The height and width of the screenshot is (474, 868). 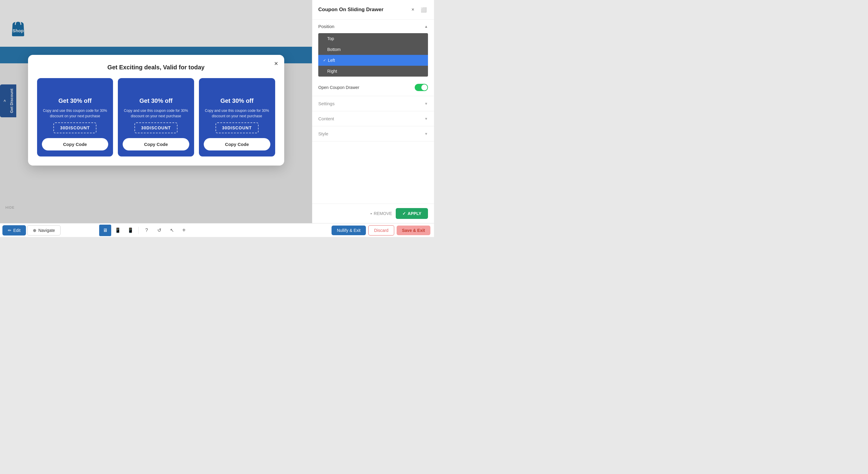 I want to click on coupon-code-2: 30DISCOUNT, so click(x=156, y=128).